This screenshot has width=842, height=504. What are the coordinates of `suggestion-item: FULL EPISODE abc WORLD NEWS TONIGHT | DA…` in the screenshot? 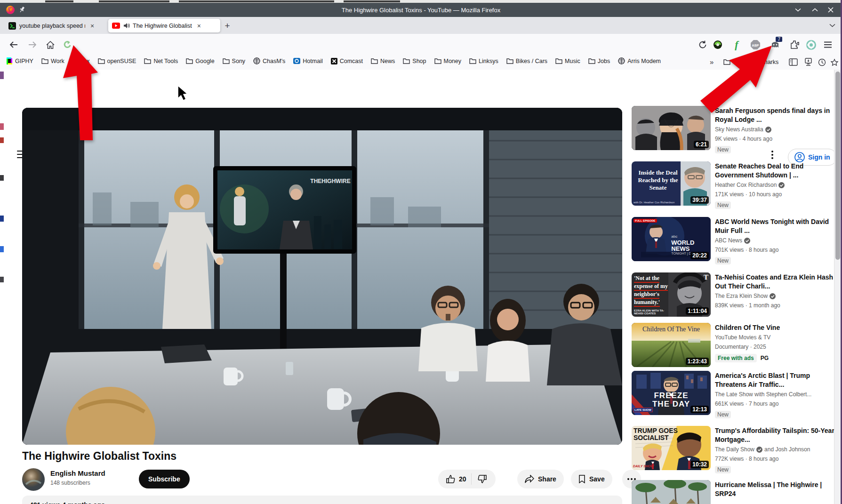 It's located at (734, 241).